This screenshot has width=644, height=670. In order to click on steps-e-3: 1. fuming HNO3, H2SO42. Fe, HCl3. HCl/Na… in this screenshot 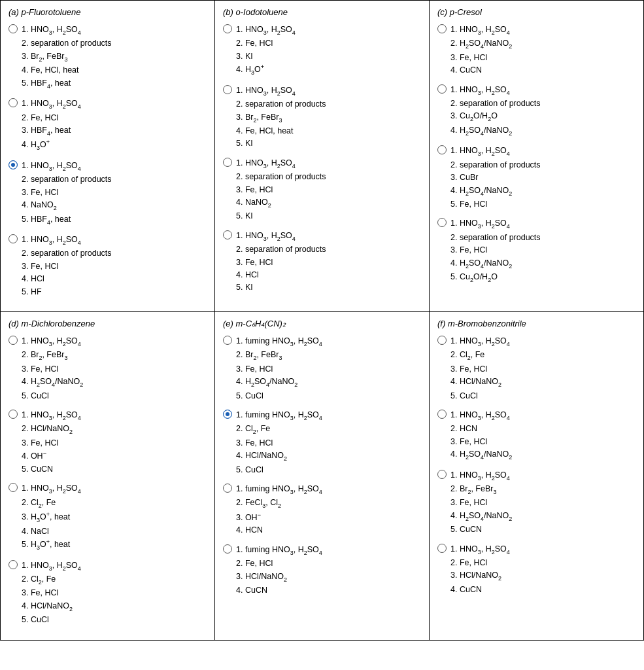, I will do `click(279, 571)`.